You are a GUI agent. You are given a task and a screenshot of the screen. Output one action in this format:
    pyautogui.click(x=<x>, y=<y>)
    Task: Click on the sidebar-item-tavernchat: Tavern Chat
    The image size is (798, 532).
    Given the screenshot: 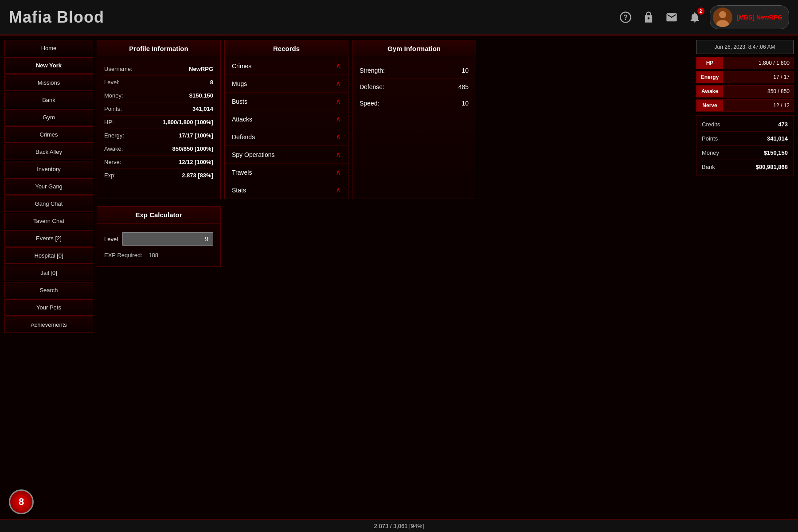 What is the action you would take?
    pyautogui.click(x=49, y=221)
    